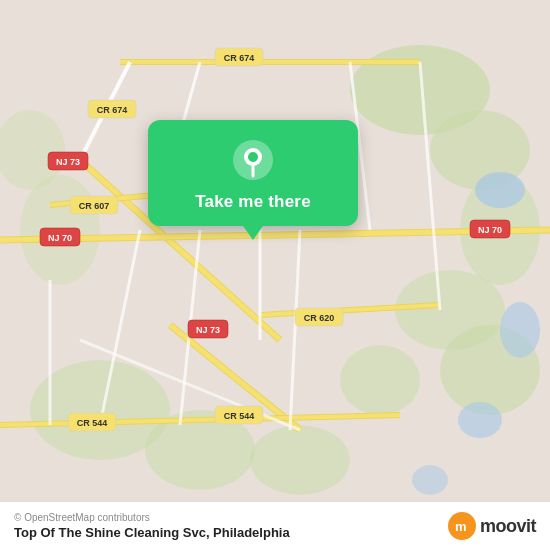 The width and height of the screenshot is (550, 550). I want to click on moovit-icon: m, so click(462, 526).